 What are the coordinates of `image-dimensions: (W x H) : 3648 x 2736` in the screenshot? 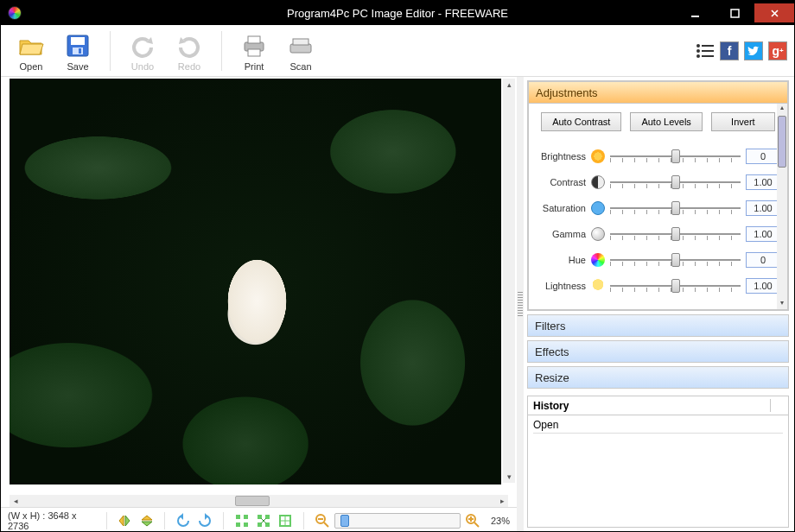 It's located at (53, 521).